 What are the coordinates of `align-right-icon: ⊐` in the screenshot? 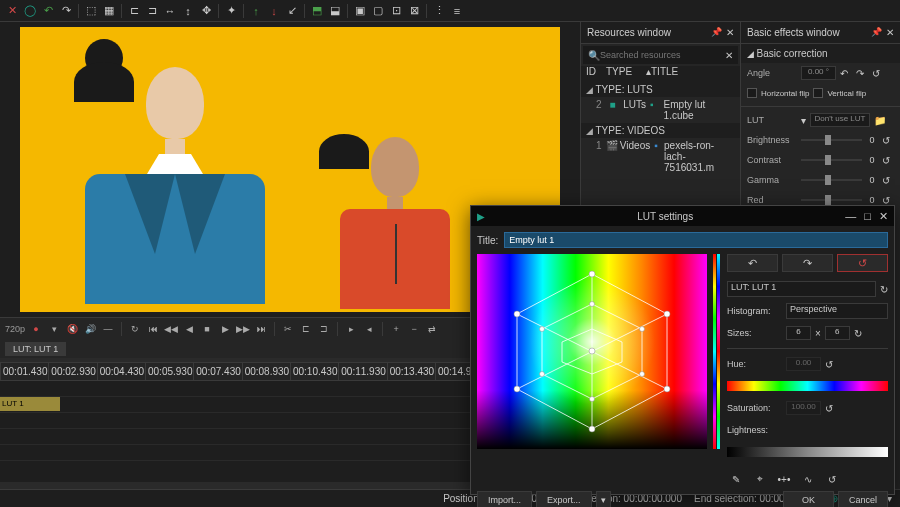 It's located at (152, 11).